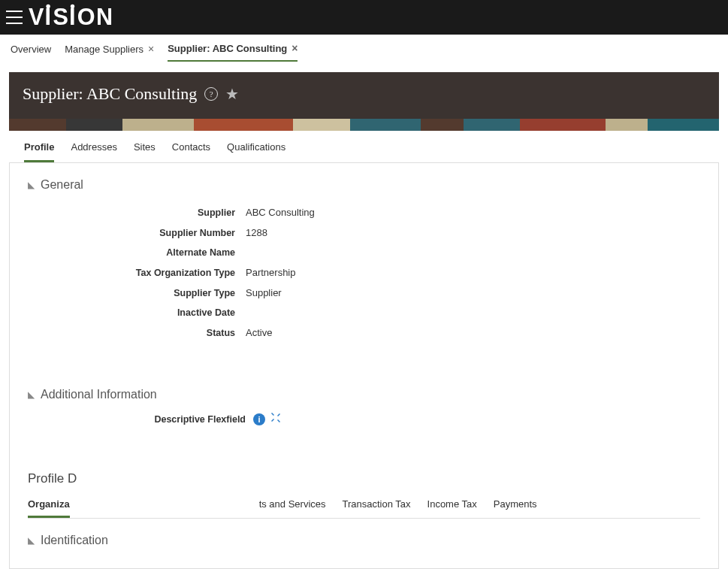 The width and height of the screenshot is (728, 569). What do you see at coordinates (364, 407) in the screenshot?
I see `section-additional-info: ◣ Additional Information Descriptive Fle…` at bounding box center [364, 407].